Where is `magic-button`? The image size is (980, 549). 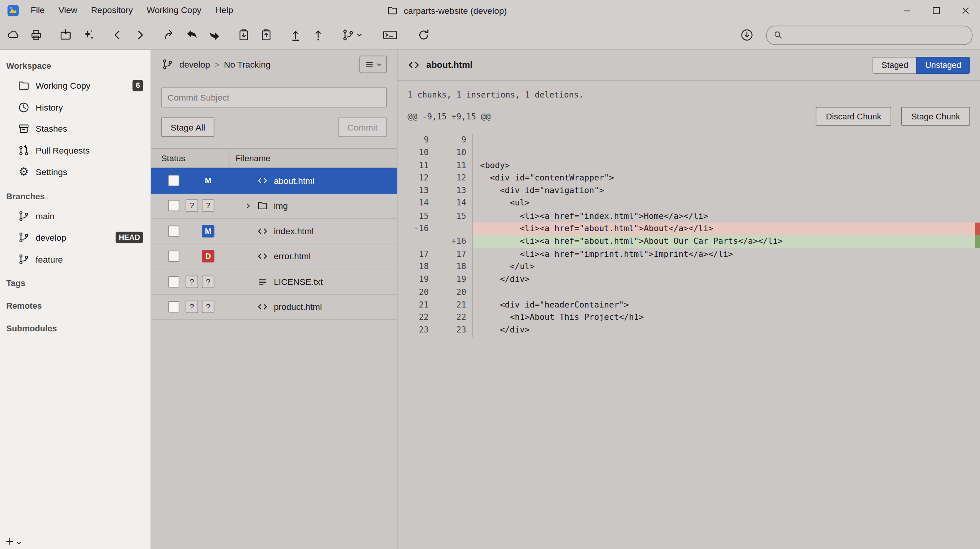 magic-button is located at coordinates (88, 35).